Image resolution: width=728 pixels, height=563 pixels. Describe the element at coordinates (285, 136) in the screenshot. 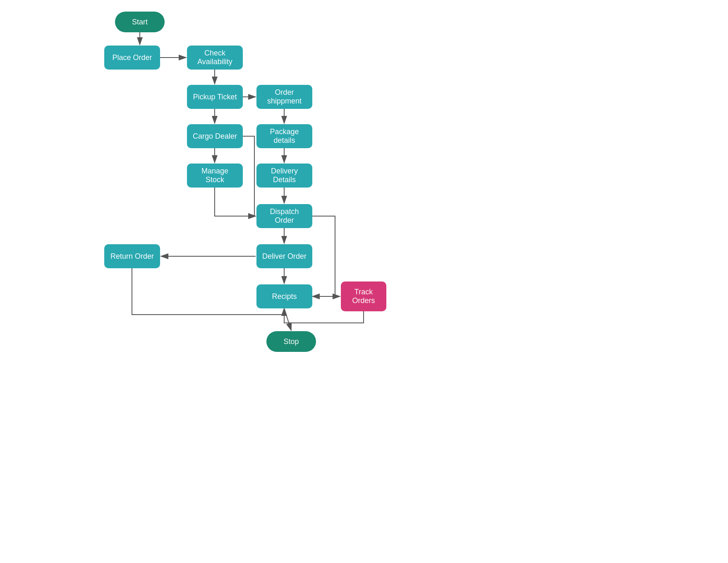

I see `package-details-node: Package details` at that location.